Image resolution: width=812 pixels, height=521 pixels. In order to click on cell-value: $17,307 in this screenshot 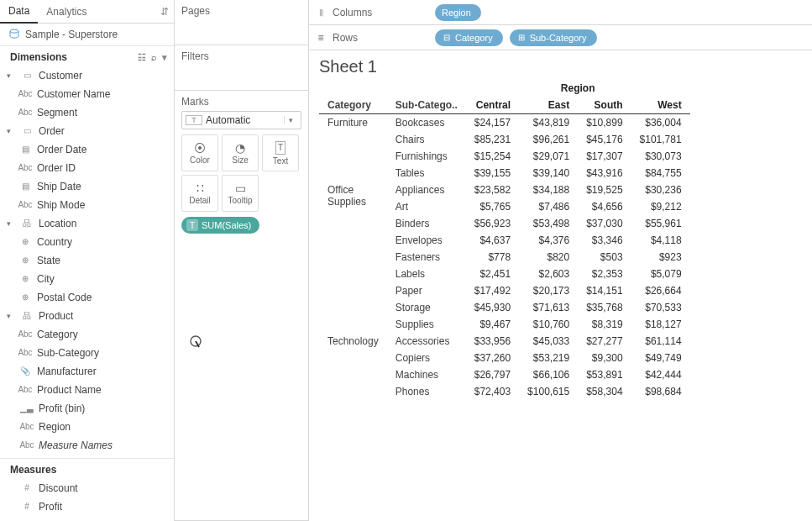, I will do `click(605, 156)`.